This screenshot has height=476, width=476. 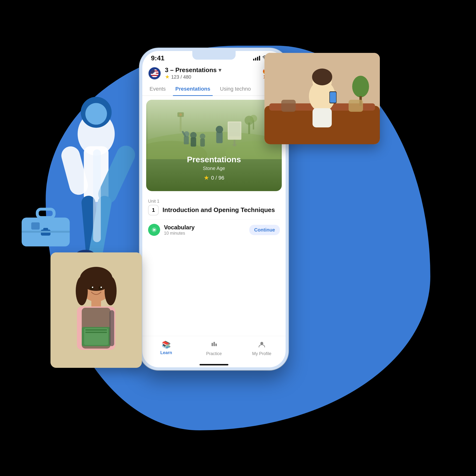 I want to click on header-chevron-icon: ▾, so click(x=220, y=70).